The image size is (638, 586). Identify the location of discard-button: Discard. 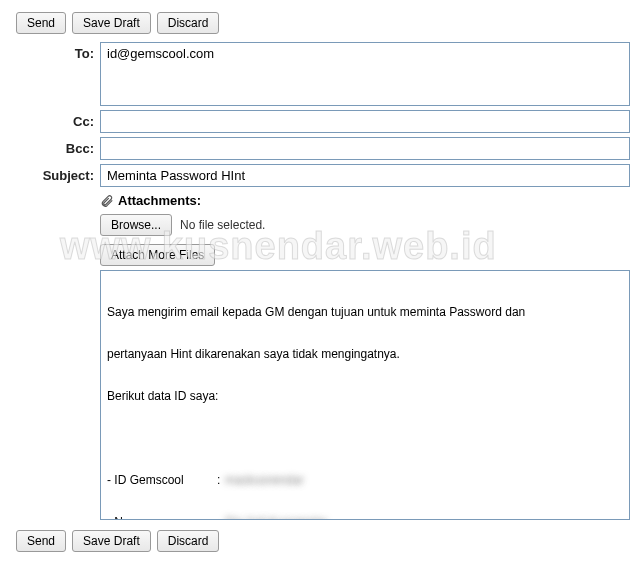
(188, 23).